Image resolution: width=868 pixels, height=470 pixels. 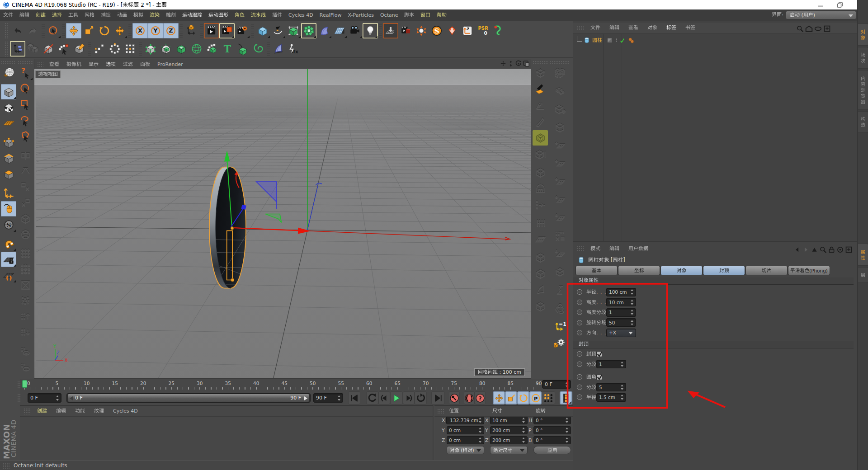 I want to click on axis-workplane-button: =1, so click(x=560, y=326).